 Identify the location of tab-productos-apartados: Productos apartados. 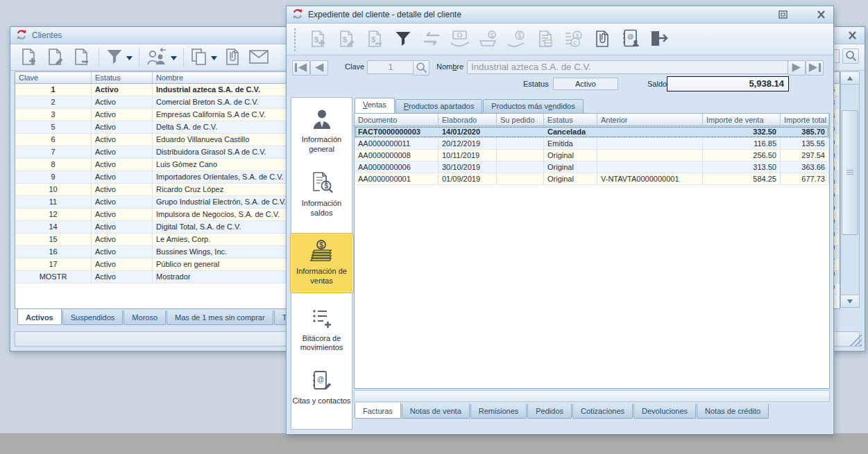
(439, 106).